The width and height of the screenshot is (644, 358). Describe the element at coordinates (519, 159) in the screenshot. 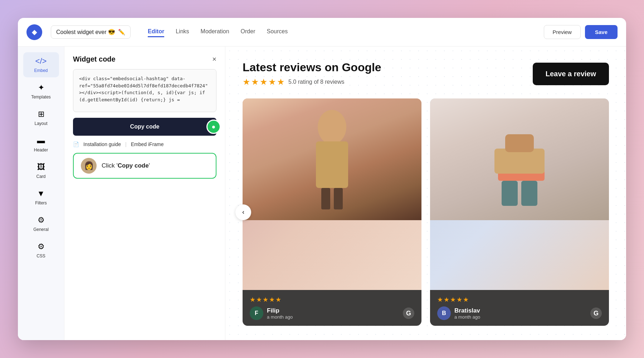

I see `card2-photo` at that location.